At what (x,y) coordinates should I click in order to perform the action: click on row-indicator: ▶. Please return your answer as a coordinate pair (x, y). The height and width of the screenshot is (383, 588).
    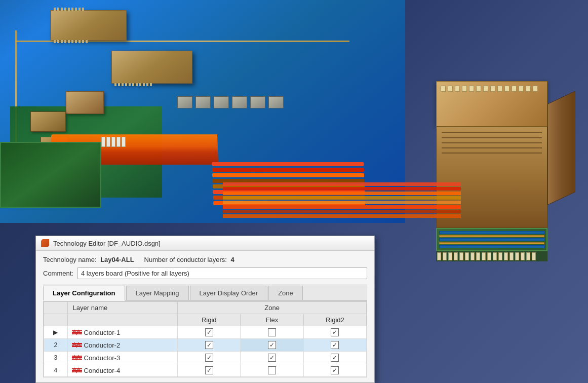
    Looking at the image, I should click on (56, 332).